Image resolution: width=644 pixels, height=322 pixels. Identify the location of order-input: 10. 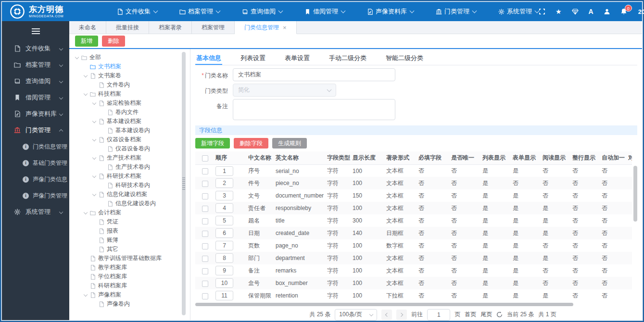
(224, 283).